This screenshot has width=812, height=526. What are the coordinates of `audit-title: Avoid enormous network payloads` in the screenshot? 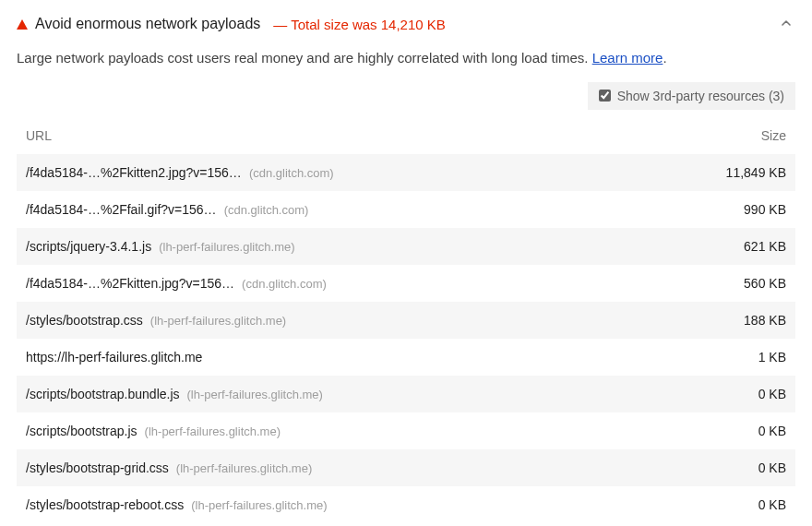 It's located at (148, 24).